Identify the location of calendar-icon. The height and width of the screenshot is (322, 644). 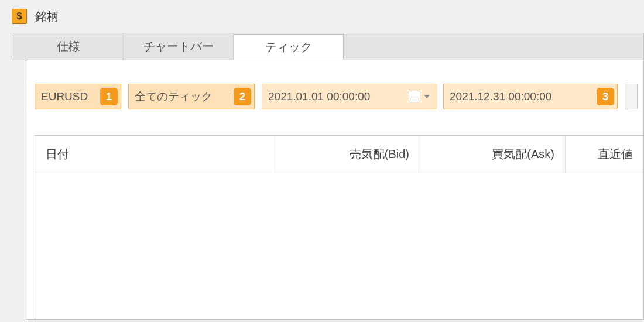
(415, 97).